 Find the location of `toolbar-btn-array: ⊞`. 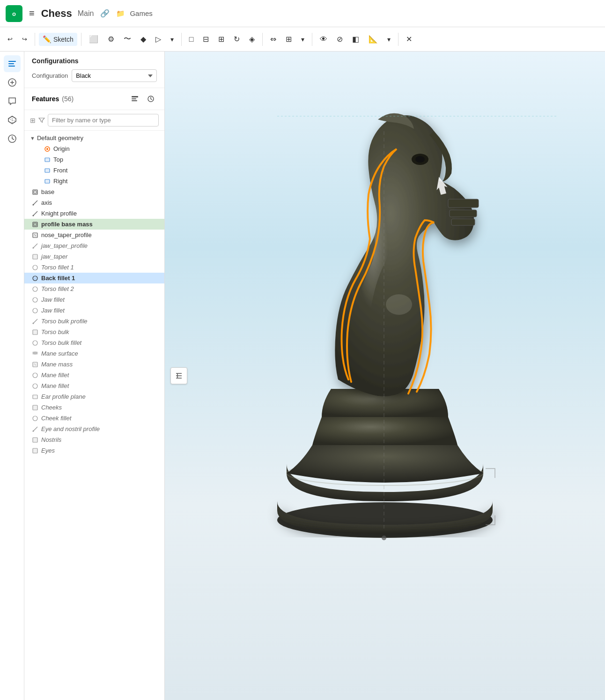

toolbar-btn-array: ⊞ is located at coordinates (288, 39).